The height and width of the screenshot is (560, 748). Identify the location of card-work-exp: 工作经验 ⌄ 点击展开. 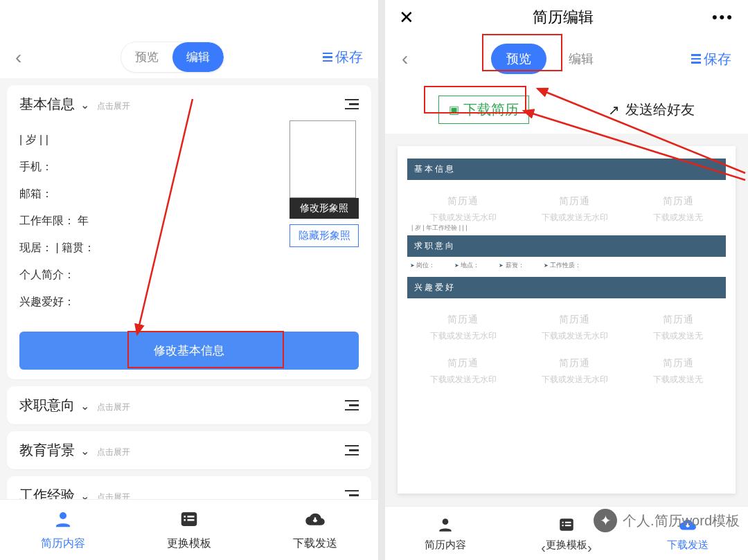
(189, 487).